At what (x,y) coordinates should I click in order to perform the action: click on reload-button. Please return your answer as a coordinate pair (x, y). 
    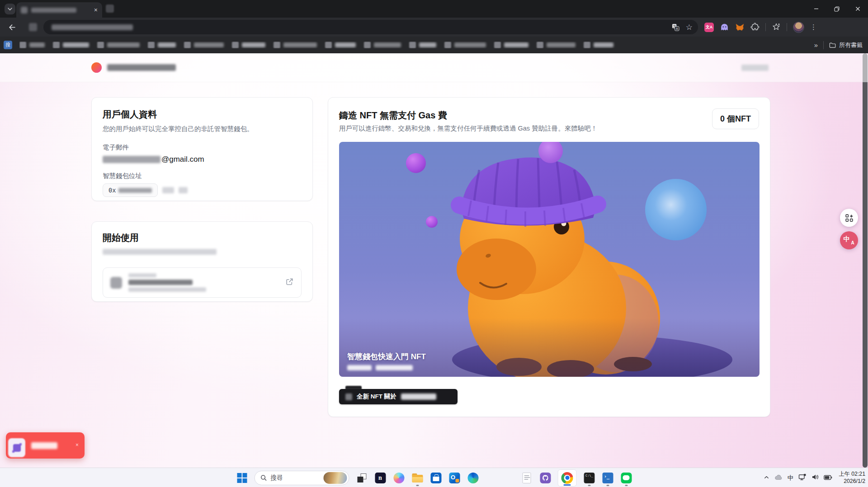
    Looking at the image, I should click on (33, 27).